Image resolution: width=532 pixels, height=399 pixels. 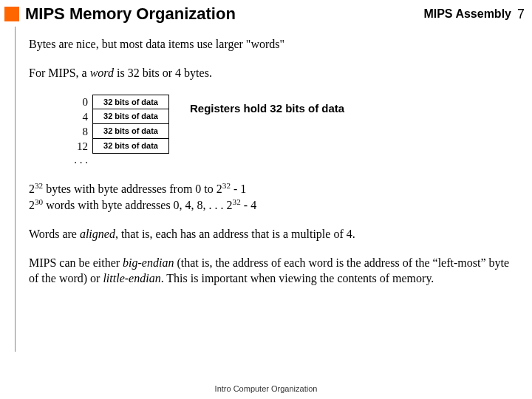 I want to click on address-label: 8, so click(x=83, y=132).